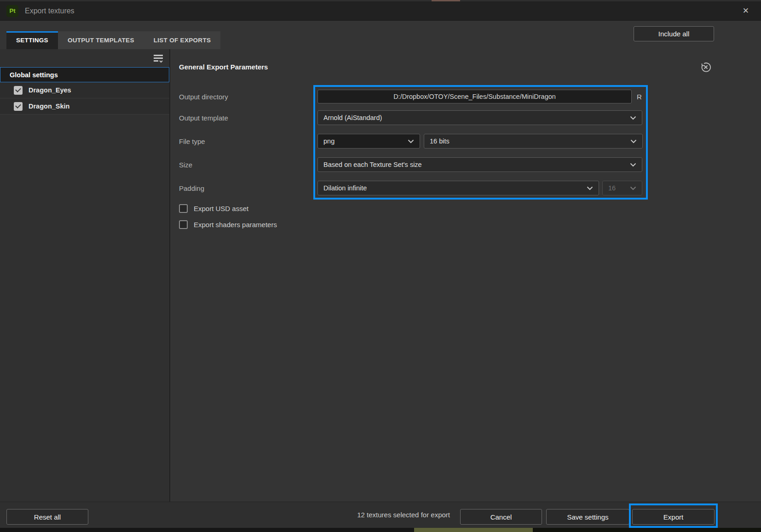 This screenshot has height=532, width=761. Describe the element at coordinates (404, 515) in the screenshot. I see `export-status-text: 12 textures selected for export` at that location.